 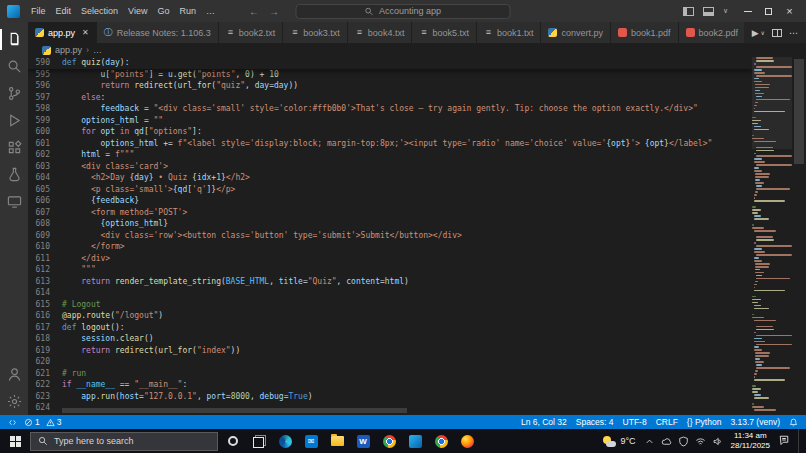 I want to click on cloud-icon, so click(x=666, y=442).